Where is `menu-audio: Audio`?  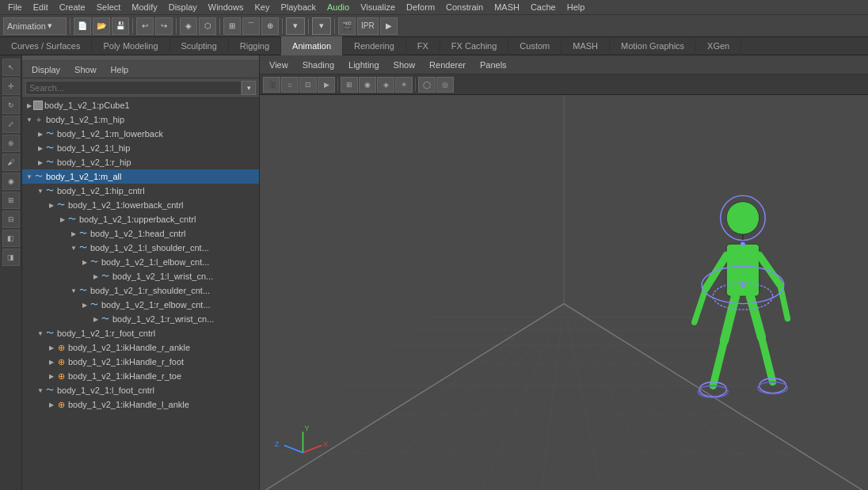 menu-audio: Audio is located at coordinates (338, 7).